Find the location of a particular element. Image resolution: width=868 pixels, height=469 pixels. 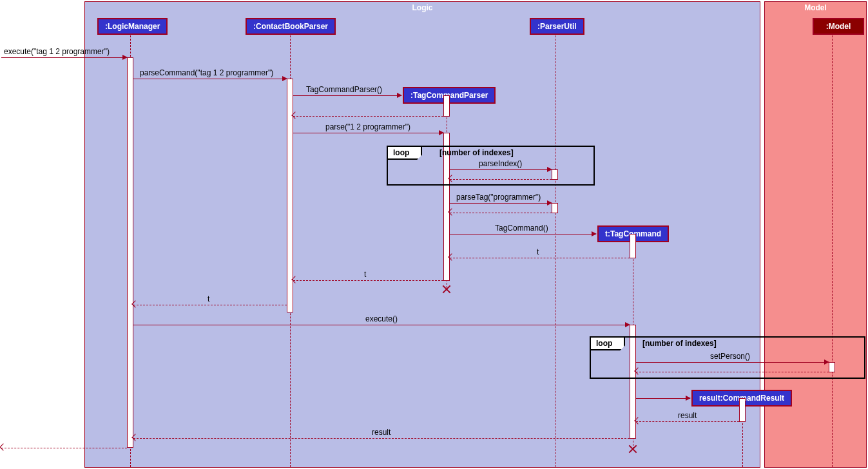

model-participant: :Model is located at coordinates (838, 26).